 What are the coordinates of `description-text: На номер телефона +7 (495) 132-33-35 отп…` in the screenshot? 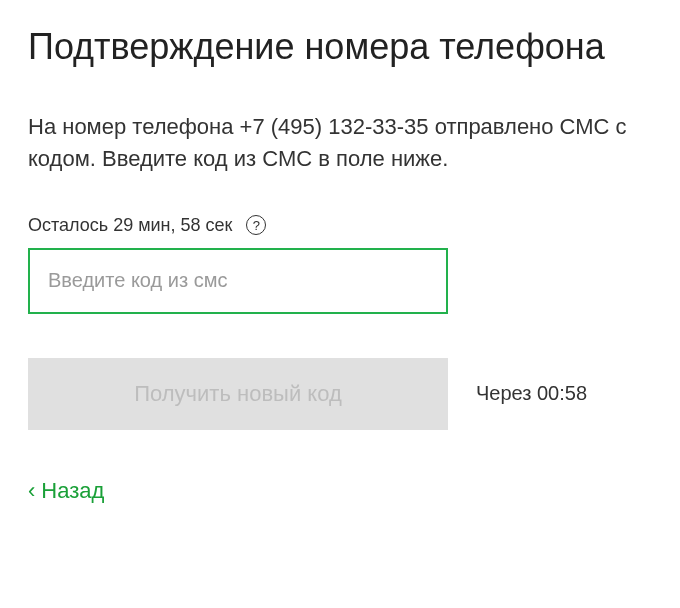 It's located at (342, 143).